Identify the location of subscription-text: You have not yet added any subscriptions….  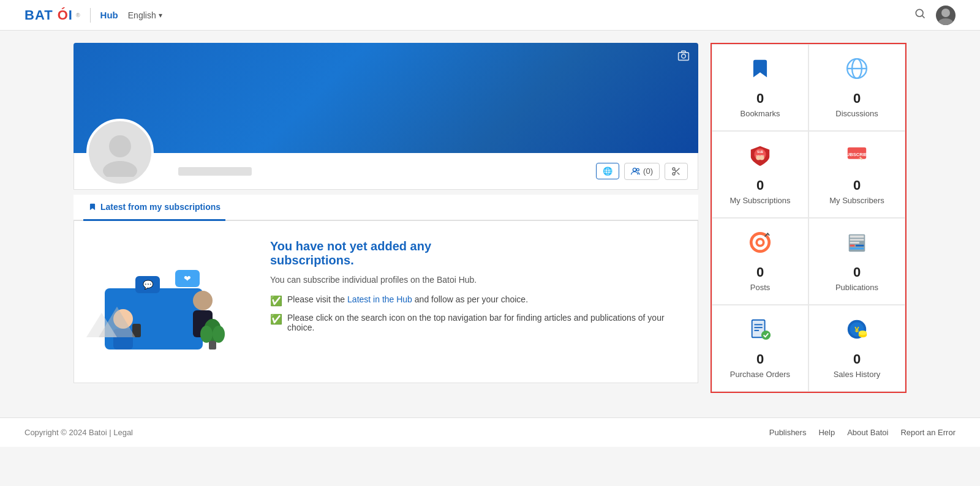
(478, 289).